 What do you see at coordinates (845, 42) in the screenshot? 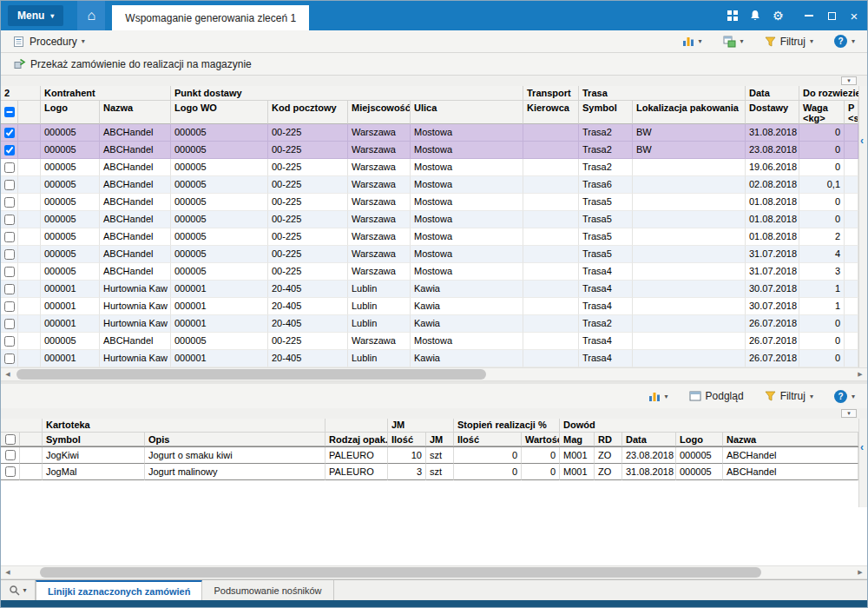
I see `help-button: ? ▾` at bounding box center [845, 42].